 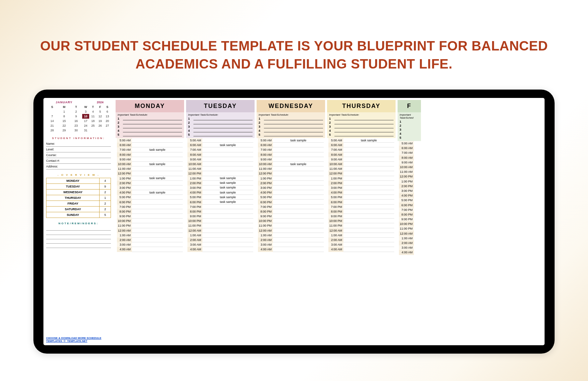 What do you see at coordinates (64, 126) in the screenshot?
I see `cal-day: 22` at bounding box center [64, 126].